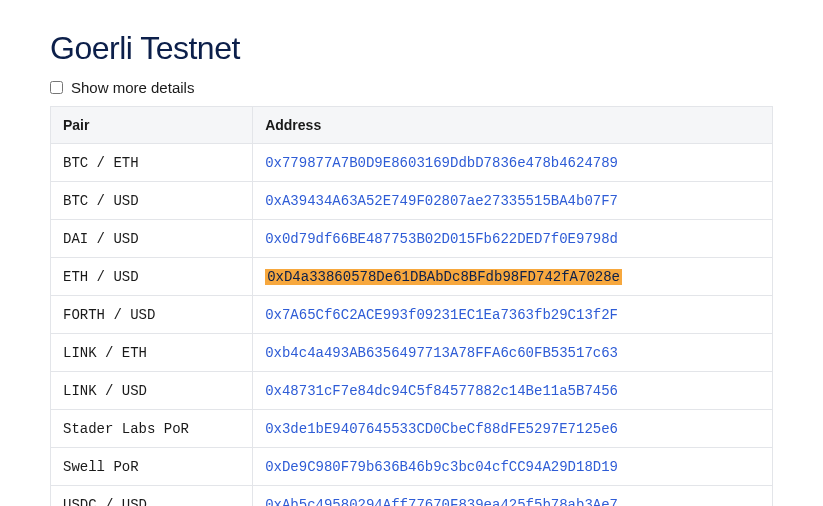  What do you see at coordinates (442, 163) in the screenshot?
I see `address-link: 0x779877A7B0D9E8603169DdbD7836e478b46247…` at bounding box center [442, 163].